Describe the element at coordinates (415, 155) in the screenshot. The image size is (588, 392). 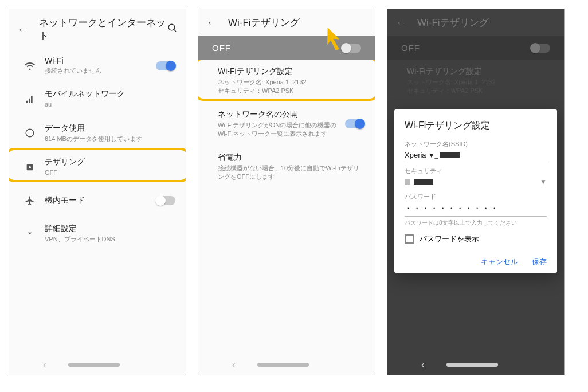
I see `ssid-value-text: Xperia` at that location.